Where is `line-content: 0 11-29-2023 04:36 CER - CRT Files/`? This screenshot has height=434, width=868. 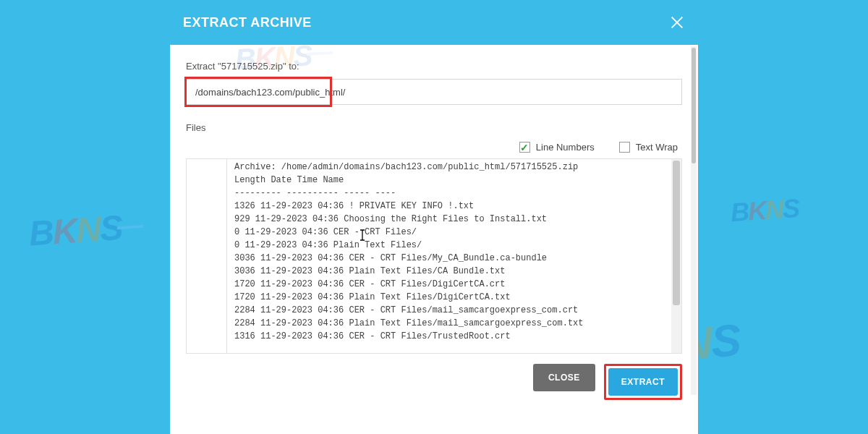 line-content: 0 11-29-2023 04:36 CER - CRT Files/ is located at coordinates (322, 232).